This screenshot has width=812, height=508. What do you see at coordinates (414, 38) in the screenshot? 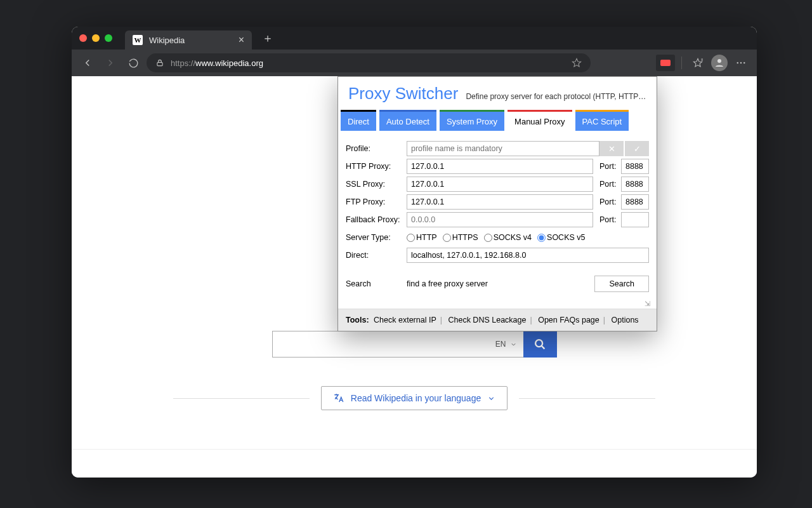
I see `titlebar: W Wikipedia × ＋` at bounding box center [414, 38].